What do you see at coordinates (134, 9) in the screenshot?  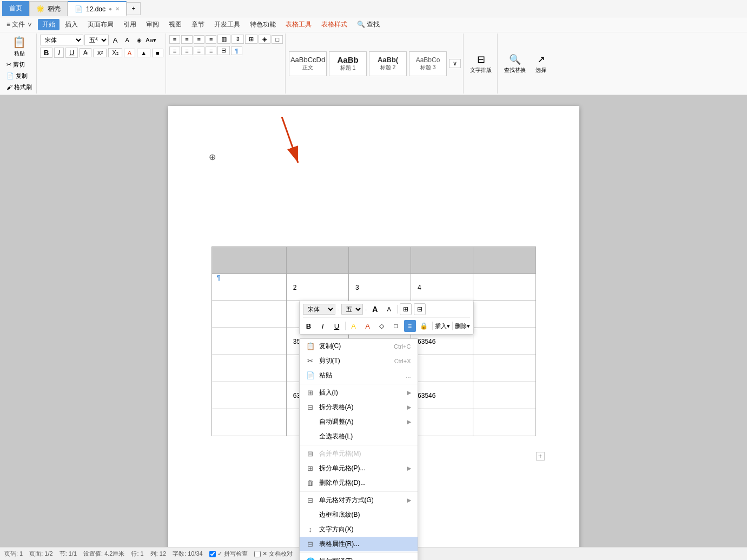 I see `tab-new: +` at bounding box center [134, 9].